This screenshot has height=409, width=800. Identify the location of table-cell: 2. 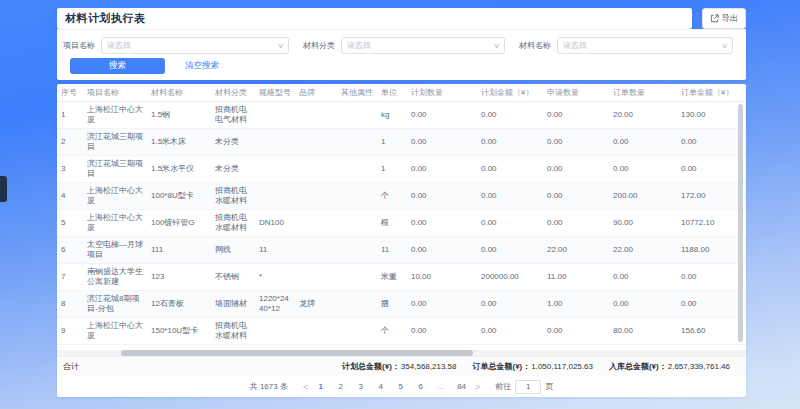
(70, 142).